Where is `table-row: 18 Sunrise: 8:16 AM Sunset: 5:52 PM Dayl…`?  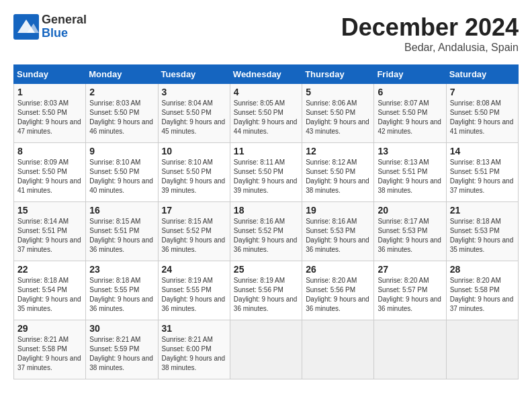 table-row: 18 Sunrise: 8:16 AM Sunset: 5:52 PM Dayl… is located at coordinates (266, 232).